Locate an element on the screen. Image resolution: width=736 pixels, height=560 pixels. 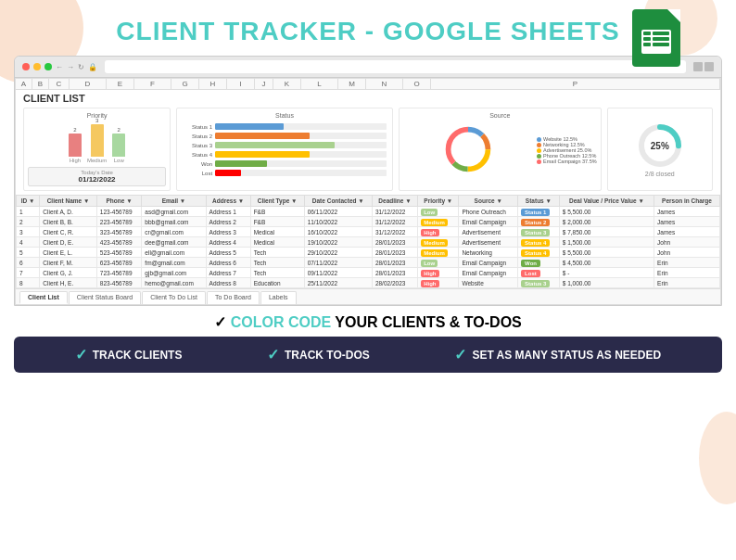
col-indicator: I is located at coordinates (241, 83).